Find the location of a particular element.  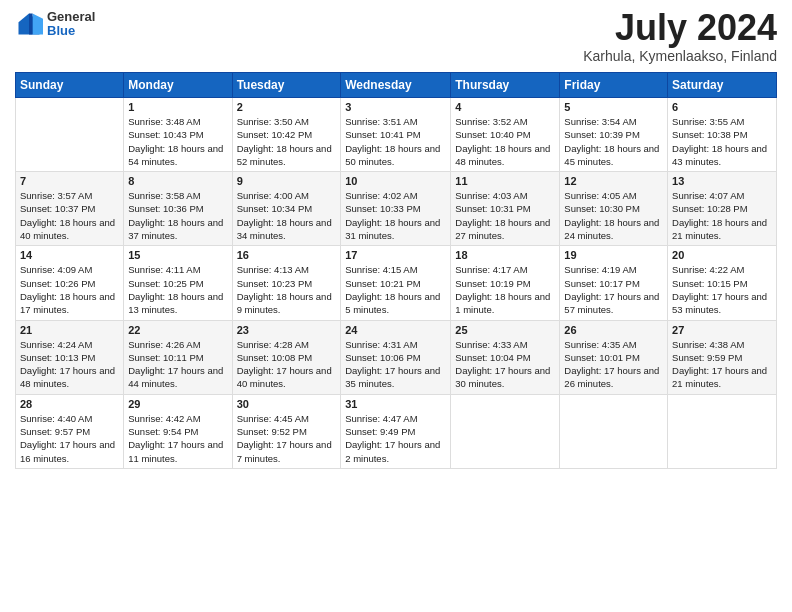

calendar-cell: 3Sunrise: 3:51 AMSunset: 10:41 PMDayligh… is located at coordinates (396, 135).